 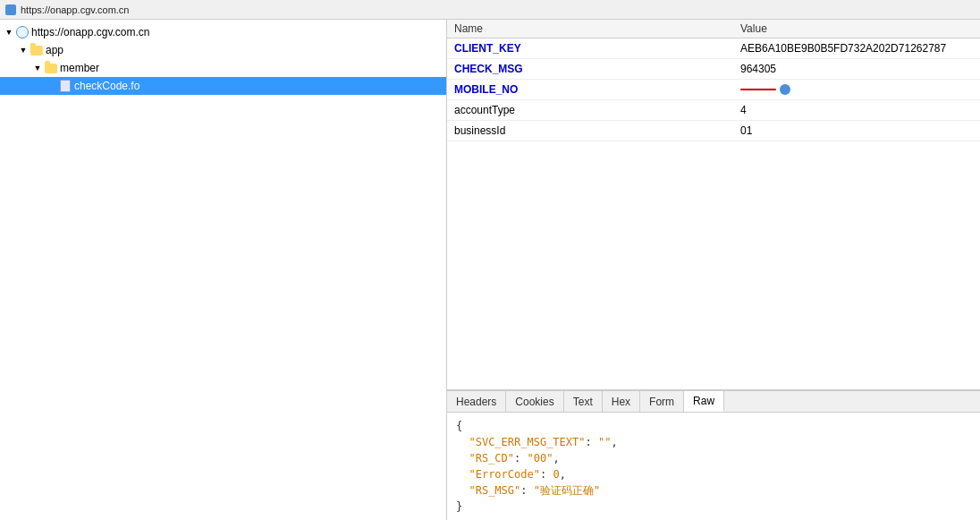 What do you see at coordinates (604, 442) in the screenshot?
I see `json-val-svc: ""` at bounding box center [604, 442].